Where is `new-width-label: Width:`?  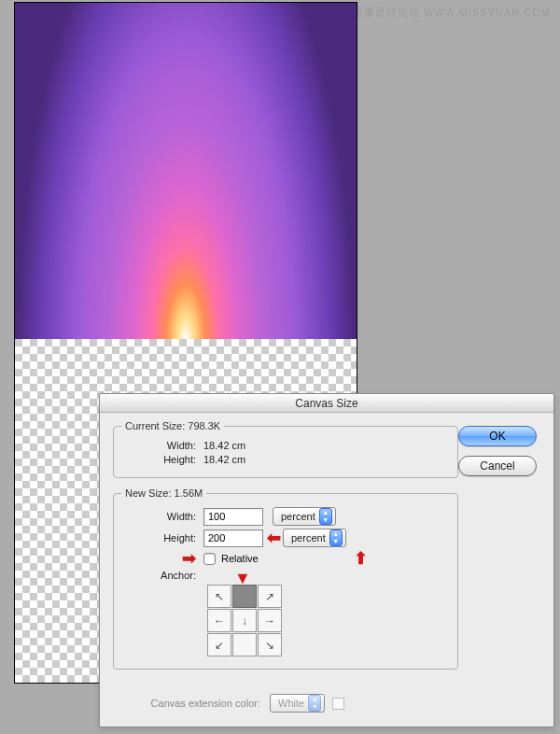
new-width-label: Width: is located at coordinates (162, 516).